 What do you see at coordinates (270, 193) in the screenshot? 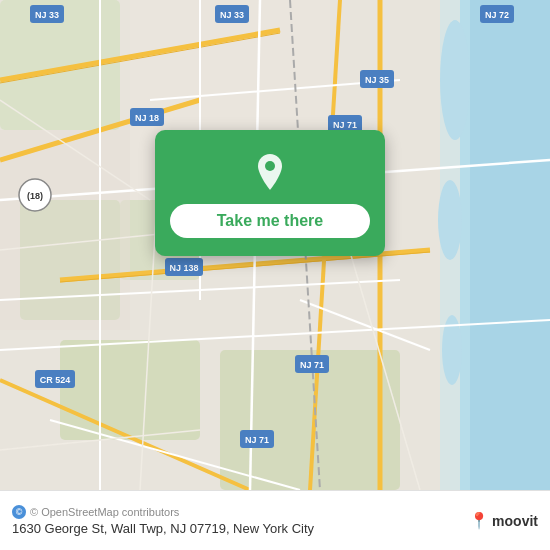
I see `popup-card: Take me there` at bounding box center [270, 193].